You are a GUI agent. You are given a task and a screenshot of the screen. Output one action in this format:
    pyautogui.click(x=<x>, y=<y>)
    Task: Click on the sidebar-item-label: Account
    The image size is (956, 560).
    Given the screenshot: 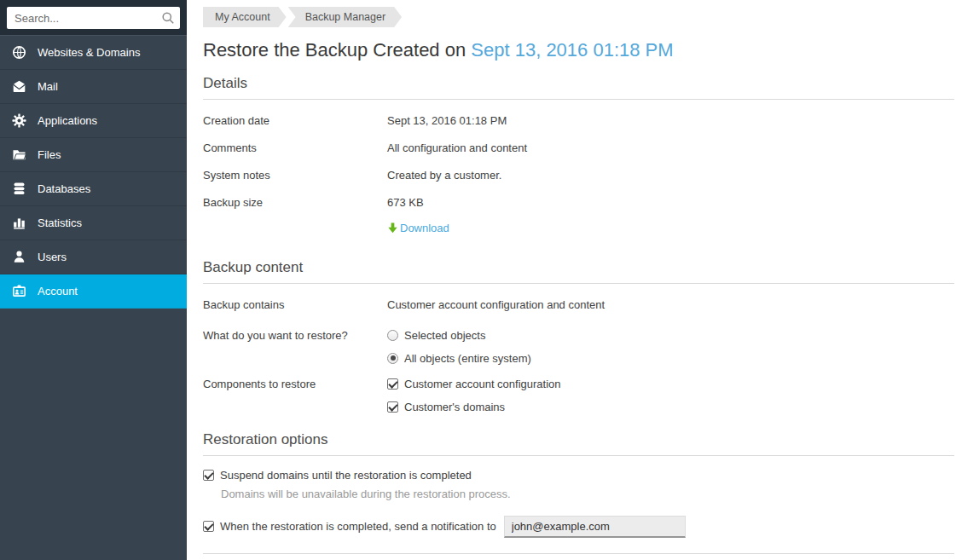 What is the action you would take?
    pyautogui.click(x=58, y=292)
    